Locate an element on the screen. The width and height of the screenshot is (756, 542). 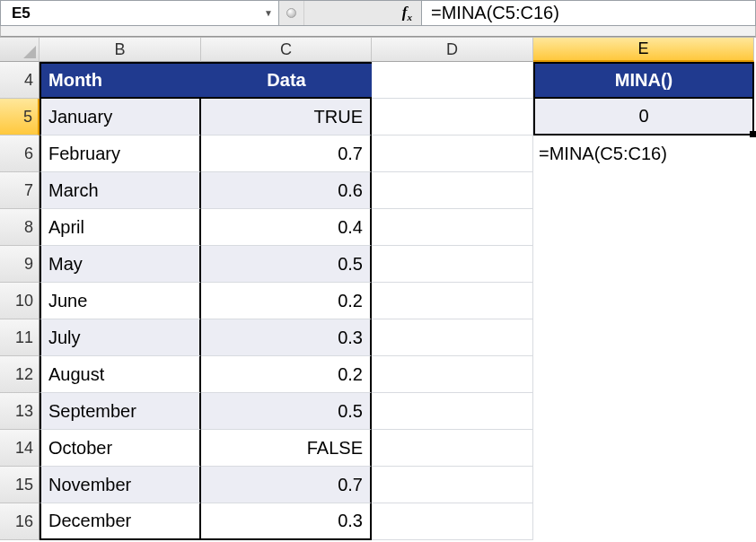
cell-C16: 0.3 is located at coordinates (286, 522).